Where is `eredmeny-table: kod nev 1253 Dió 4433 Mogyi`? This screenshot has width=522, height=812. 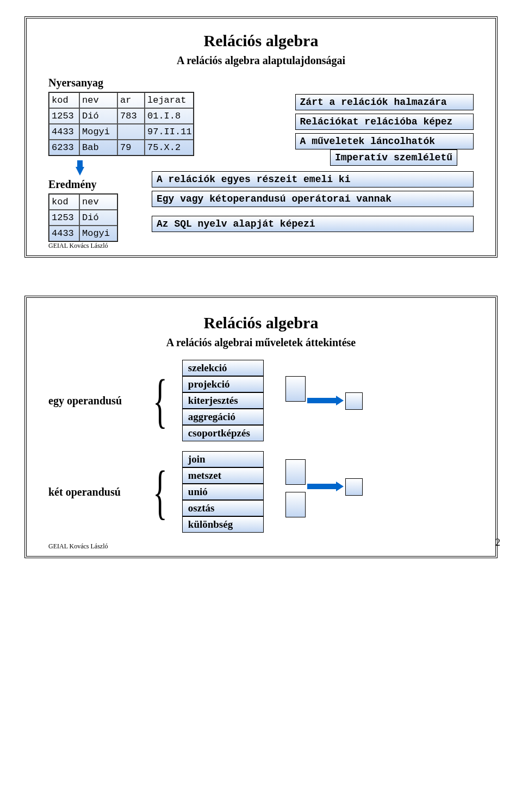
eredmeny-table: kod nev 1253 Dió 4433 Mogyi is located at coordinates (83, 217).